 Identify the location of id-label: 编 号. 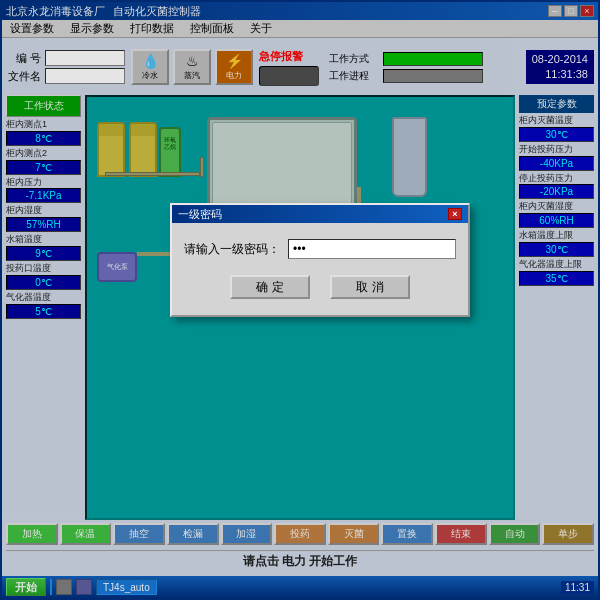
(24, 58).